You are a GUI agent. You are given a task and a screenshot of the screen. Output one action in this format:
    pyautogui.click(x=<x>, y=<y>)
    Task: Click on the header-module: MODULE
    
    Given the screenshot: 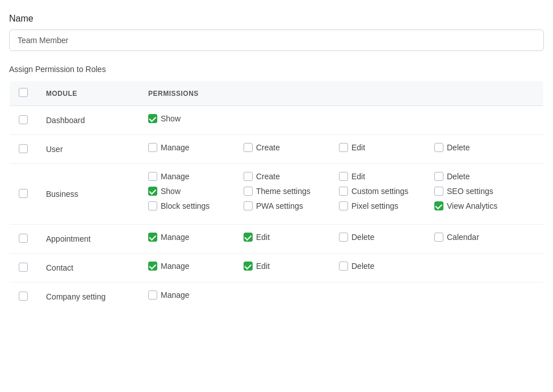 What is the action you would take?
    pyautogui.click(x=88, y=94)
    